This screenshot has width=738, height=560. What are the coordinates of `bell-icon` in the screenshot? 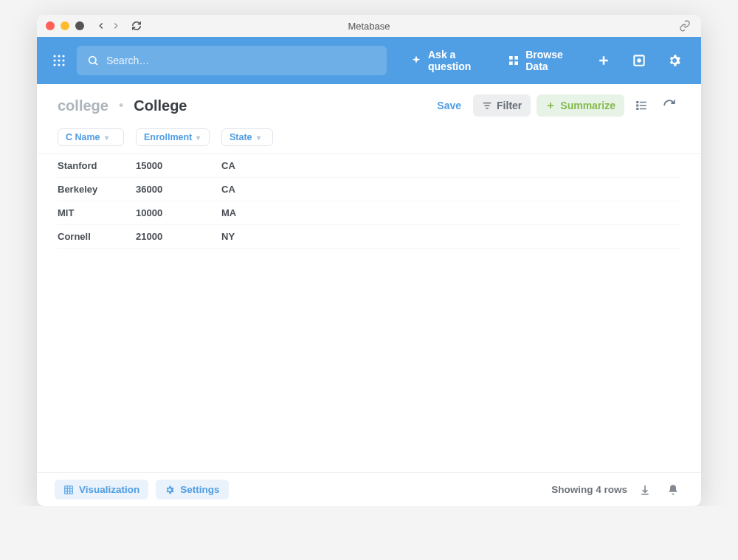 It's located at (673, 490).